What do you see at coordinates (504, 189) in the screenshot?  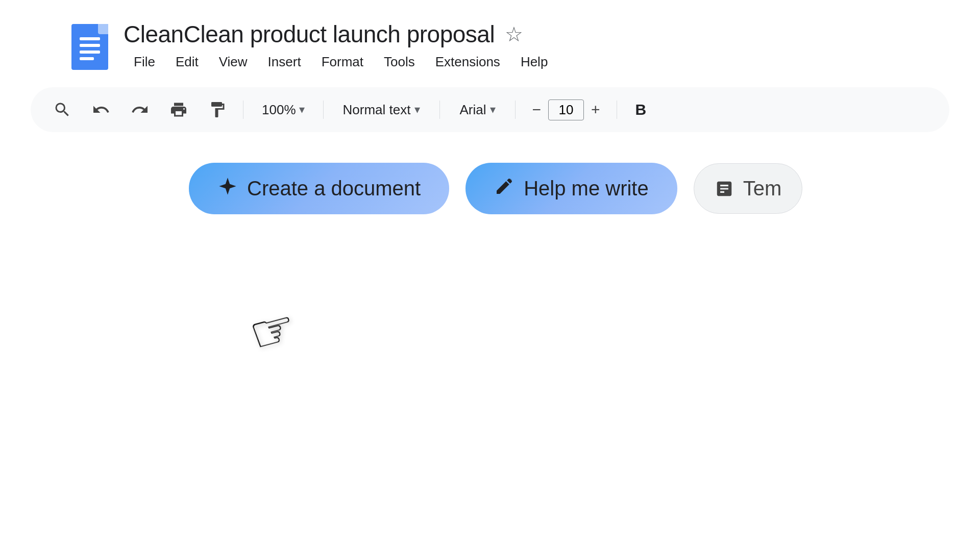 I see `sparkle-write-icon` at bounding box center [504, 189].